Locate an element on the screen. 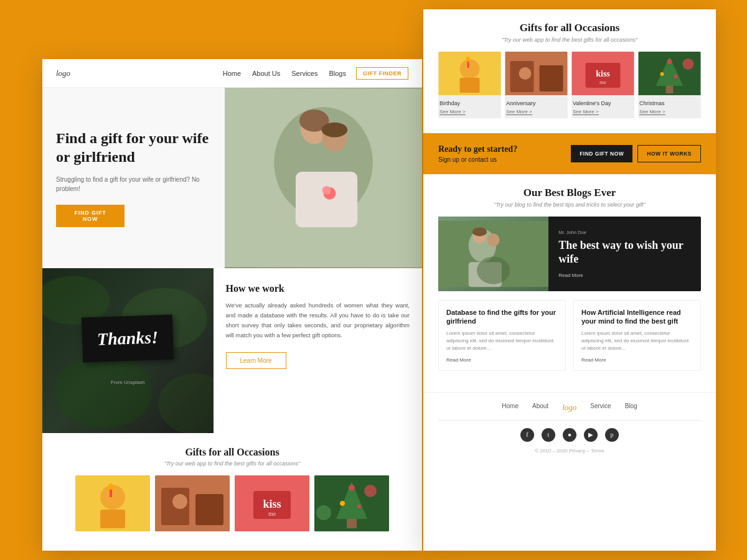 This screenshot has width=747, height=560. footer-divider is located at coordinates (570, 421).